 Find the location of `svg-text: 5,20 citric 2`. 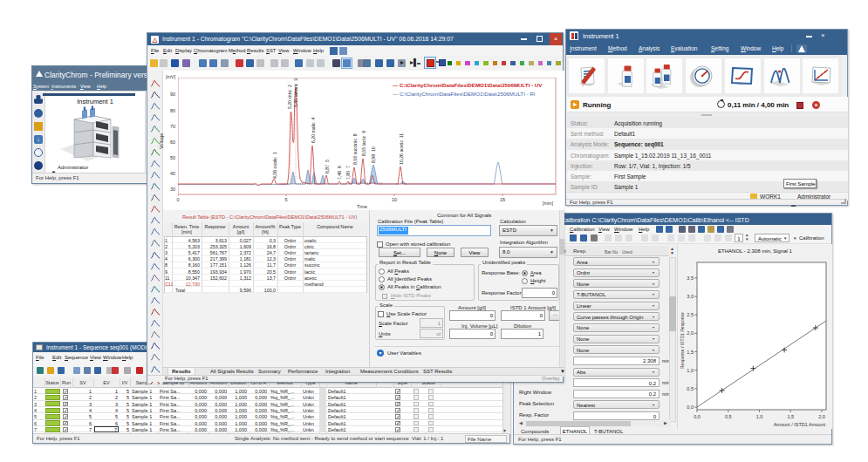

svg-text: 5,20 citric 2 is located at coordinates (290, 97).